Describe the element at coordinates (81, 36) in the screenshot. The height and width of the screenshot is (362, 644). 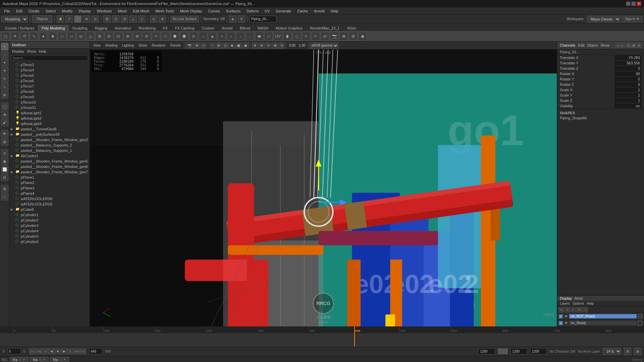
I see `shelf-icon-poly-torus: ◎` at that location.